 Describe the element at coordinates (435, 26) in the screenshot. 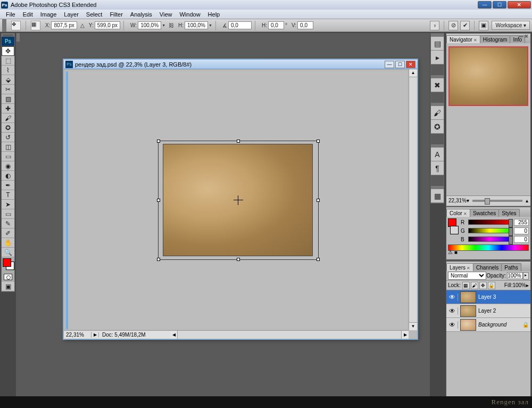

I see `warp-mode-icon: ♀` at that location.